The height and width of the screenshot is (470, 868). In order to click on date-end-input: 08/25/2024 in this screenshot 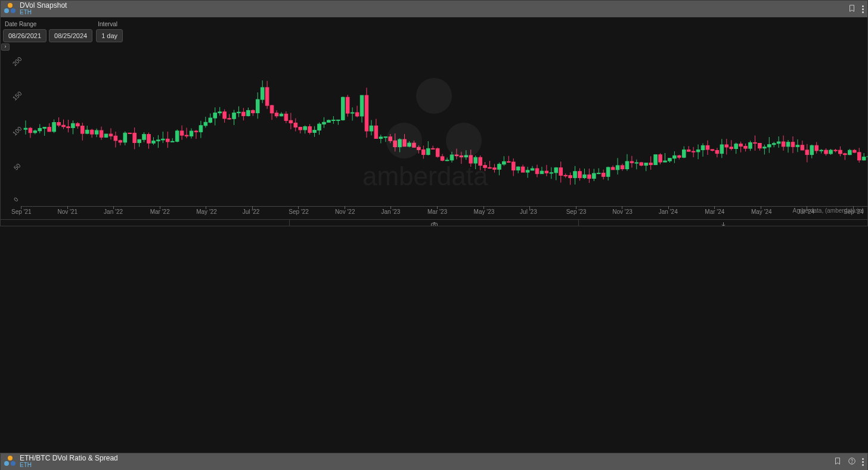, I will do `click(70, 36)`.